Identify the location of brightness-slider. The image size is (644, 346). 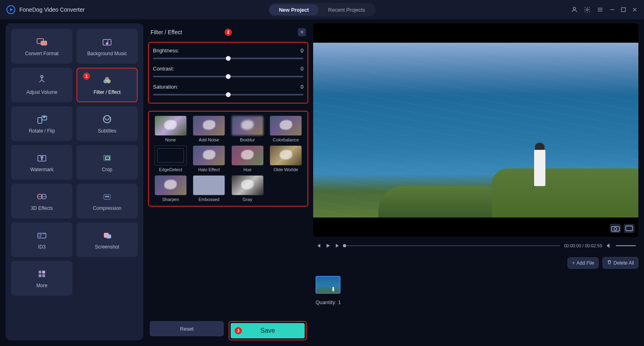
(228, 58).